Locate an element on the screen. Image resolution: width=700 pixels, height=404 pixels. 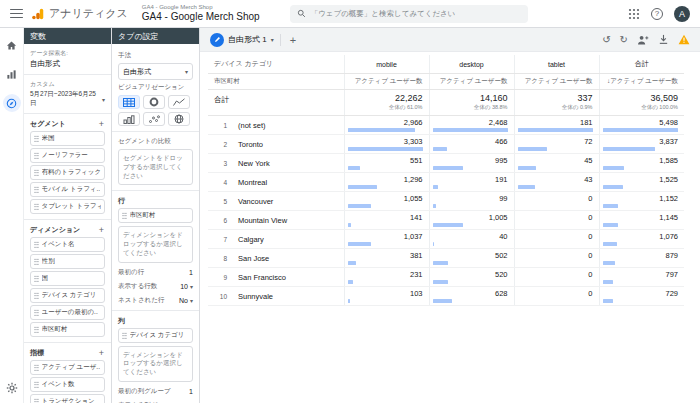
technique-select: 自由形式 ▾ is located at coordinates (156, 72).